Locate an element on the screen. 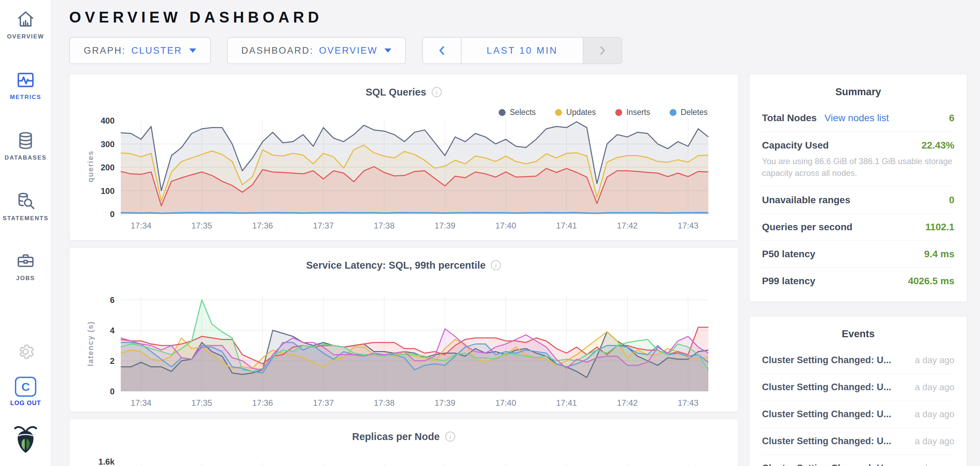  time-range-value: LAST 10 MIN is located at coordinates (522, 50).